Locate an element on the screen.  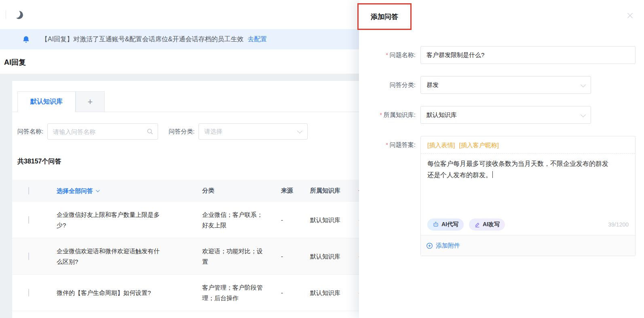
knowledge-base-select: 默认知识库 is located at coordinates (506, 115).